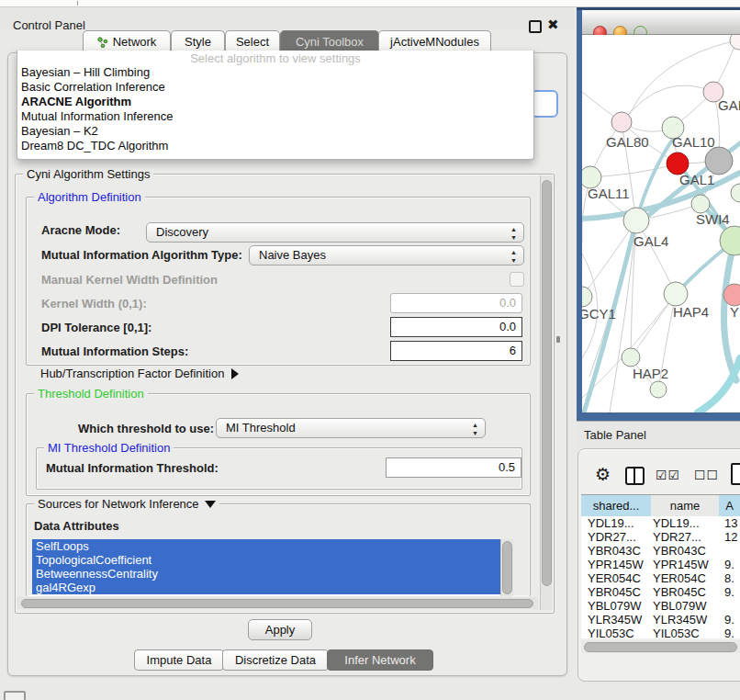 Image resolution: width=740 pixels, height=700 pixels. Describe the element at coordinates (661, 536) in the screenshot. I see `table-row: YDR27...YDR27...12` at that location.